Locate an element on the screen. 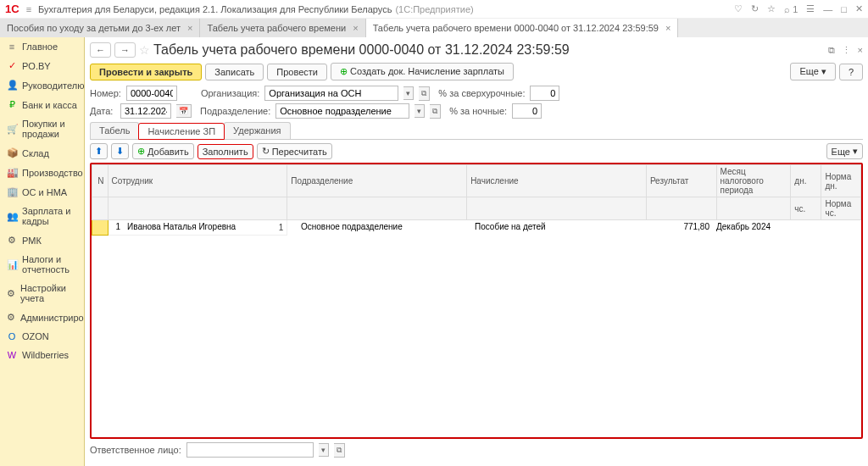 The width and height of the screenshot is (868, 466). fill-button: Заполнить is located at coordinates (225, 152).